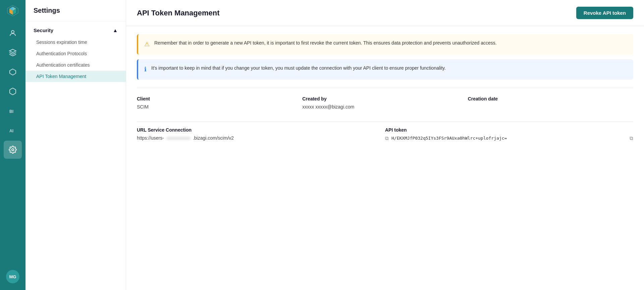 Image resolution: width=644 pixels, height=290 pixels. What do you see at coordinates (299, 68) in the screenshot?
I see `info-text: It's important to keep in mind that if y…` at bounding box center [299, 68].